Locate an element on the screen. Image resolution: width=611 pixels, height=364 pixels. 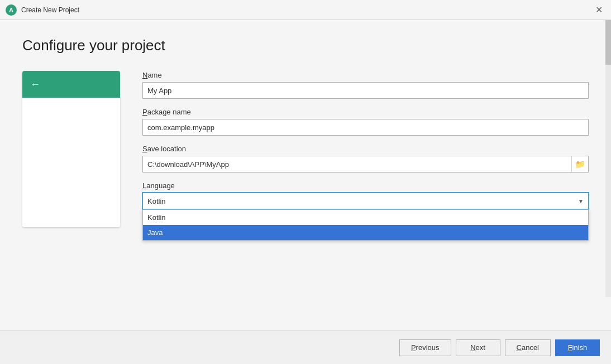
language-dropdown-list: Kotlin Java is located at coordinates (365, 225).